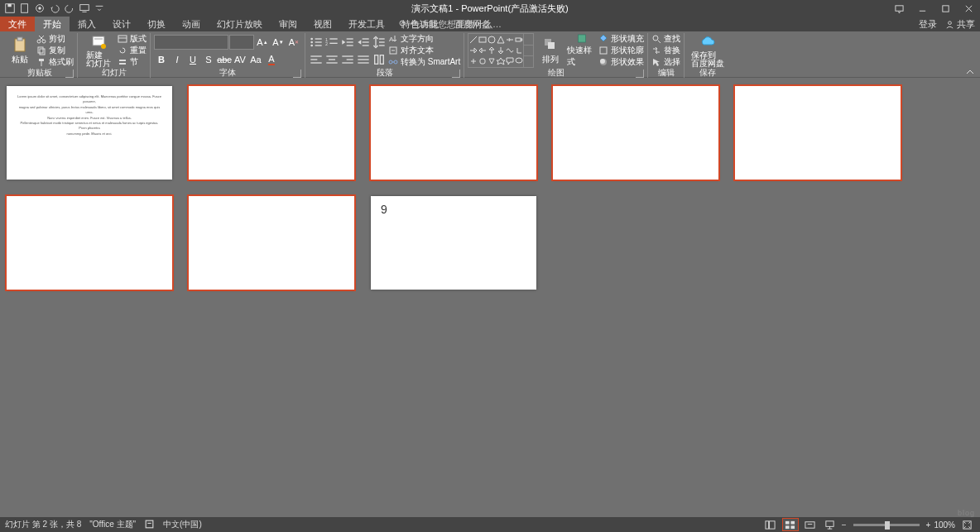 This screenshot has width=980, height=532. Describe the element at coordinates (960, 25) in the screenshot. I see `share-button: 共享` at that location.